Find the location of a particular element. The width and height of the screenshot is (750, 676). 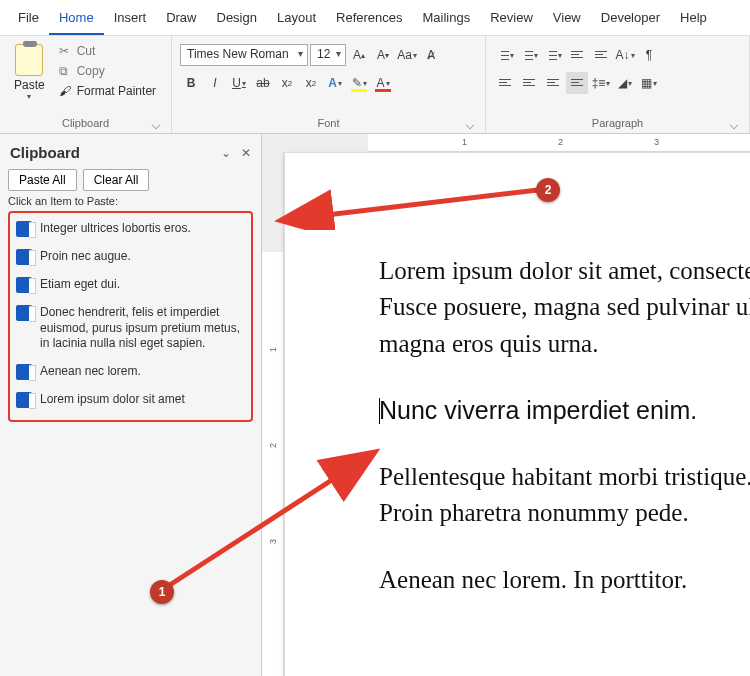

menu-layout: Layout is located at coordinates (296, 20).